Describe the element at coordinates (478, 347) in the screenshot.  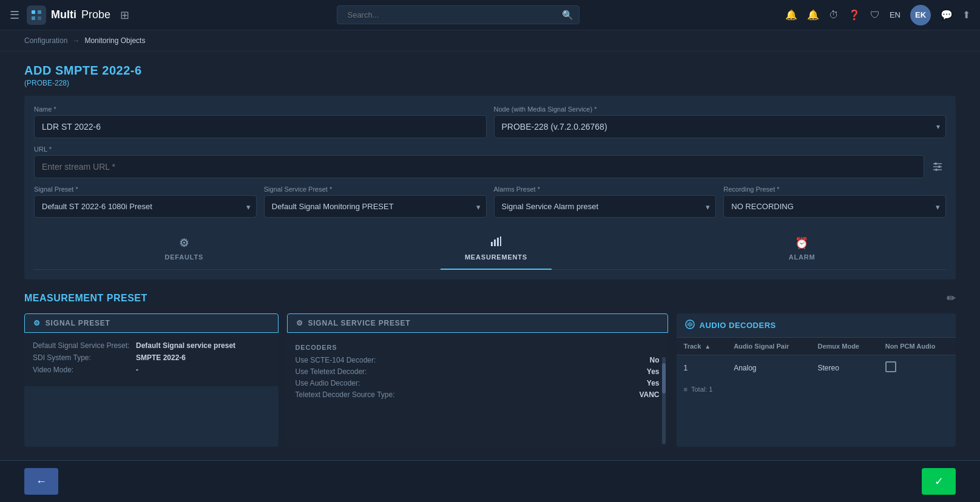
I see `decoders-title: DECODERS` at that location.